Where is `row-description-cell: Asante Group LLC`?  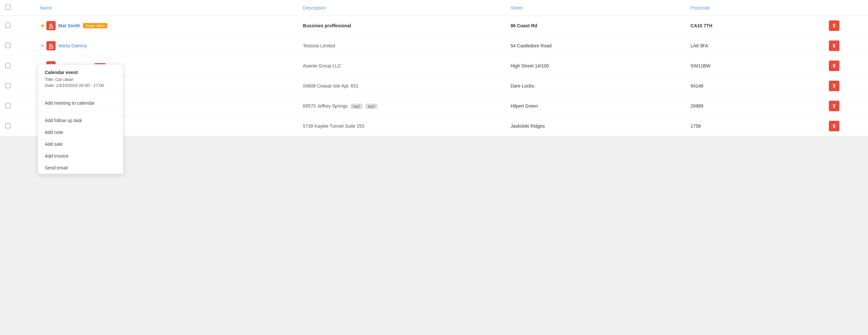
row-description-cell: Asante Group LLC is located at coordinates (402, 66).